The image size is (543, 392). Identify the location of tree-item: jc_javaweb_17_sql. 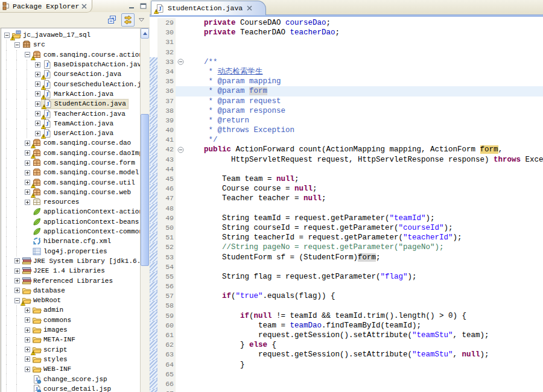
(75, 35).